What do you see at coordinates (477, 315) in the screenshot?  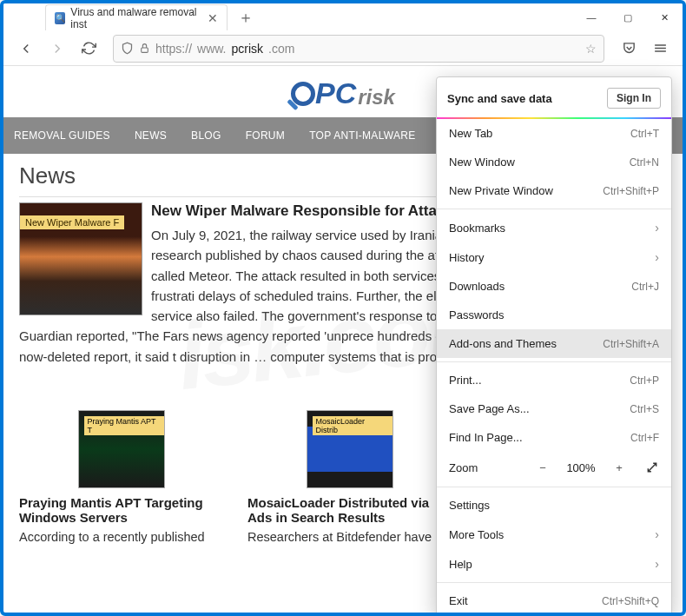 I see `menu-label: Passwords` at bounding box center [477, 315].